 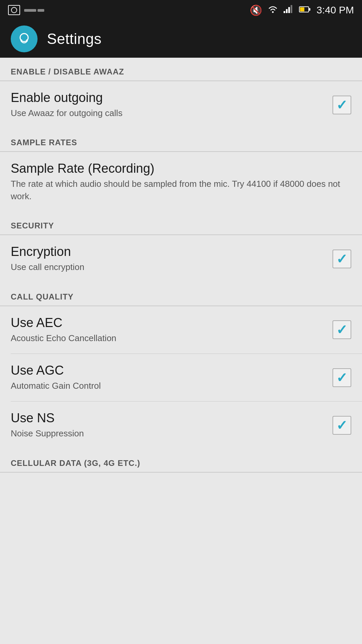 I want to click on battery-small, so click(x=34, y=10).